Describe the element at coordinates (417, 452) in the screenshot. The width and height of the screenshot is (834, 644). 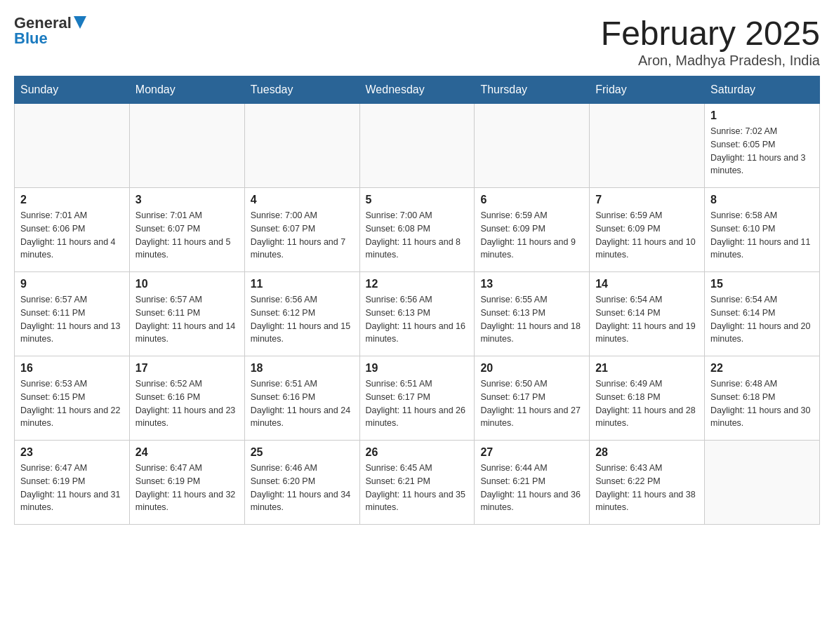
I see `day-number: 26` at that location.